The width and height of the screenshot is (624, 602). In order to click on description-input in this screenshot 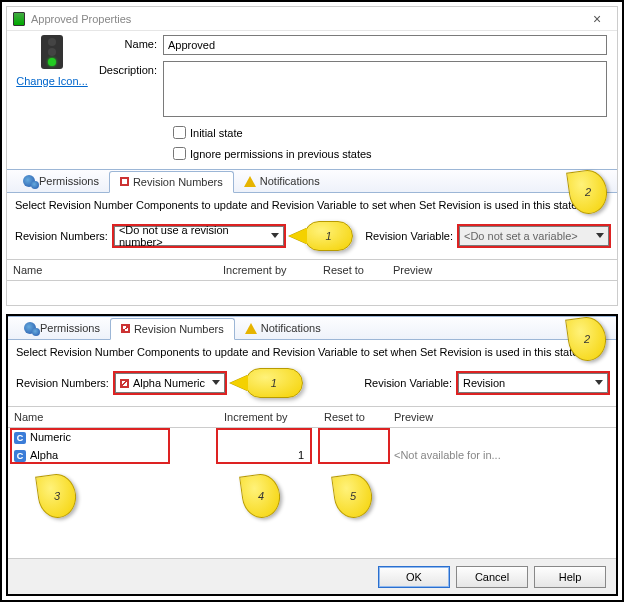, I will do `click(385, 89)`.